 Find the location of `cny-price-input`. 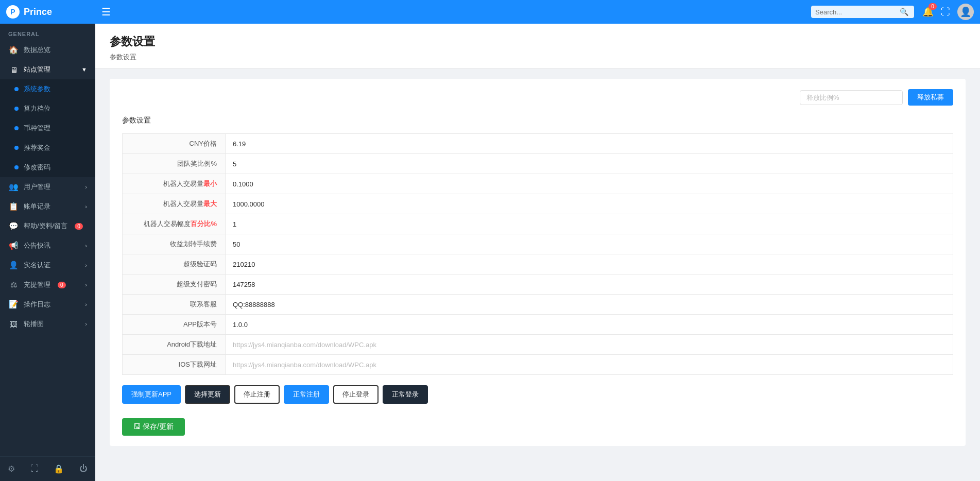

cny-price-input is located at coordinates (589, 144).